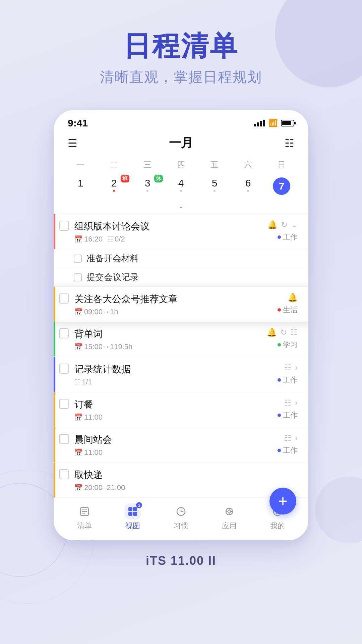  What do you see at coordinates (282, 186) in the screenshot?
I see `calendar-date-7: 7` at bounding box center [282, 186].